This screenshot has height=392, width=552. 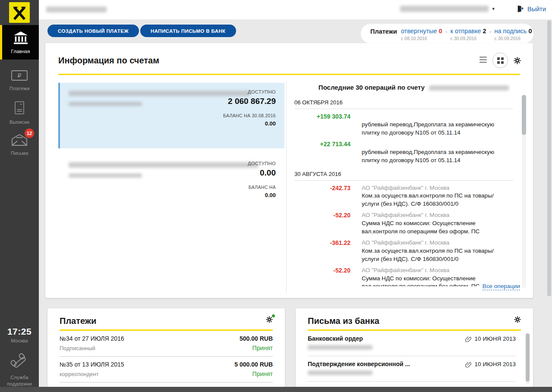 What do you see at coordinates (404, 125) in the screenshot?
I see `operation-row: +159 303.74 рублевый перевод,Предоплата …` at bounding box center [404, 125].